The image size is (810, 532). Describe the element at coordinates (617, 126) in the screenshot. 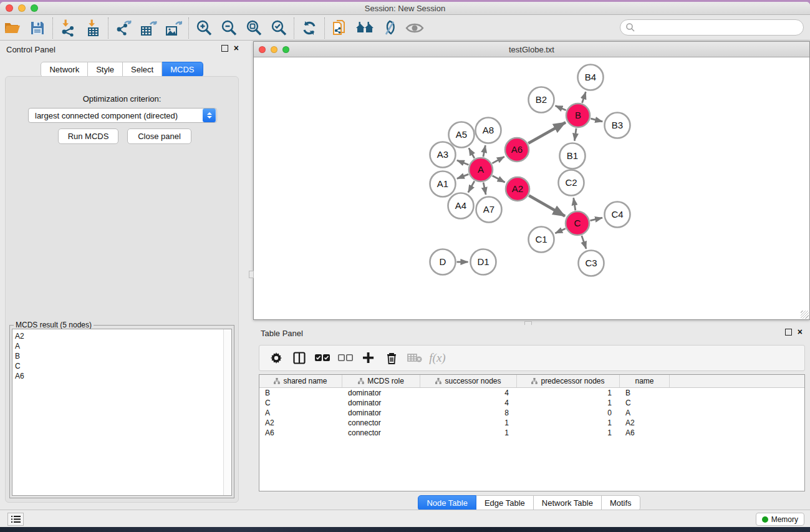

I see `graph-node-B3: B3` at that location.